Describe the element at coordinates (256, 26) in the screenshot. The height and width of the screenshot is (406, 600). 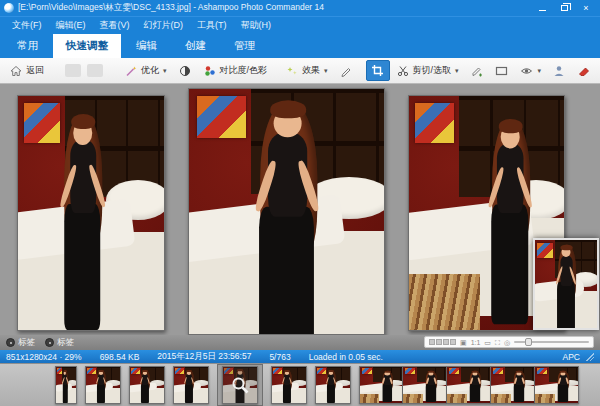
I see `menu-item-6: 帮助(H)` at that location.